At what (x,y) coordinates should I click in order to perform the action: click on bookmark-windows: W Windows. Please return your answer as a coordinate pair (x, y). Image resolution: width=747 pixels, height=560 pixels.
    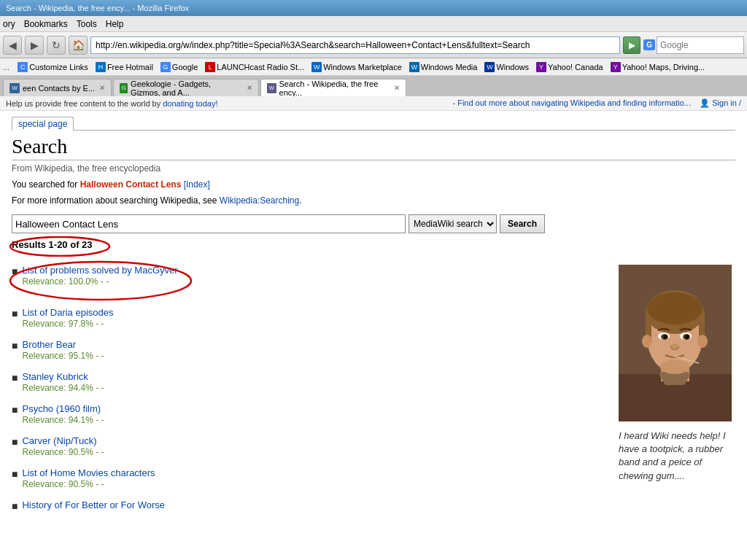
    Looking at the image, I should click on (506, 67).